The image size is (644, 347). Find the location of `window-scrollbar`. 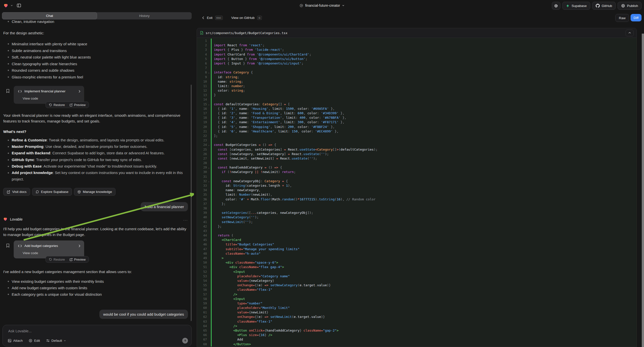

window-scrollbar is located at coordinates (643, 190).